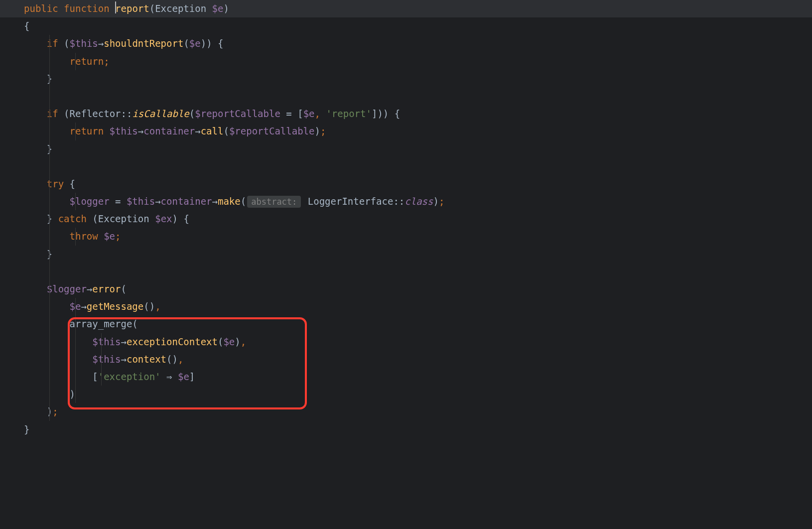 This screenshot has height=529, width=812. I want to click on code-line: {, so click(406, 26).